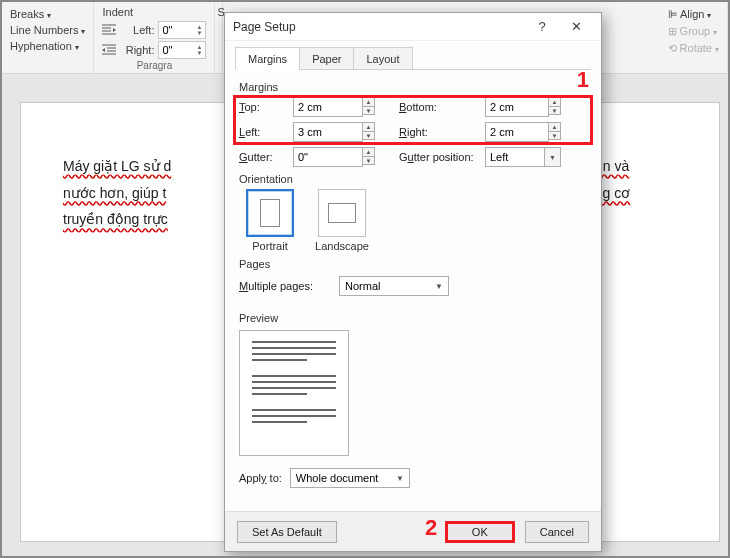 This screenshot has height=558, width=730. I want to click on line-numbers-menu: Line Numbers▾, so click(48, 30).